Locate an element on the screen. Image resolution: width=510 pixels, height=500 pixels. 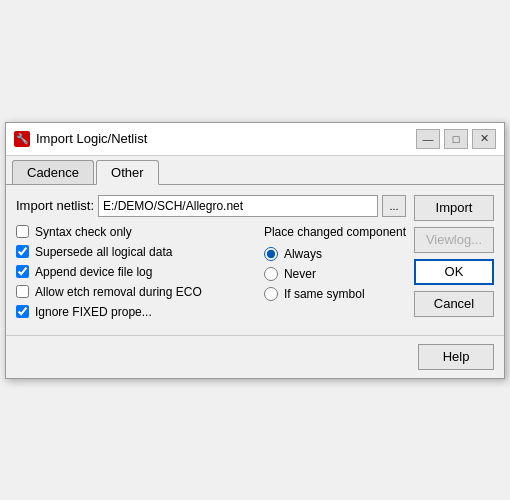
etch-checkbox is located at coordinates (22, 292).